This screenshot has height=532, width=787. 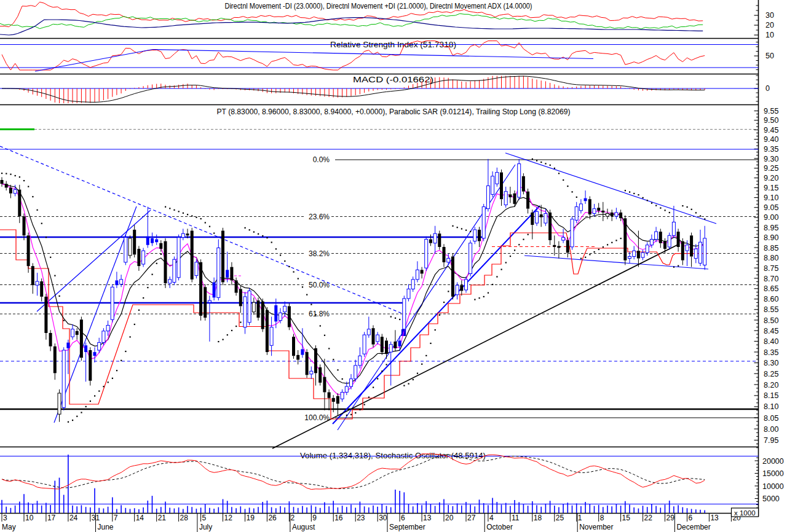 I want to click on svg-text: x 1000, so click(x=745, y=513).